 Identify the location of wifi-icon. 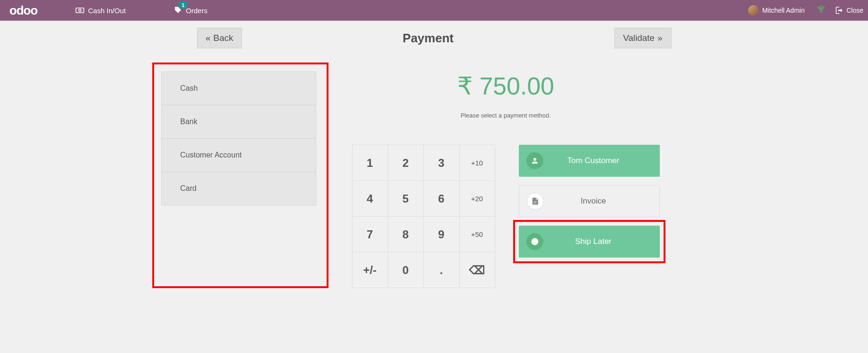
(821, 10).